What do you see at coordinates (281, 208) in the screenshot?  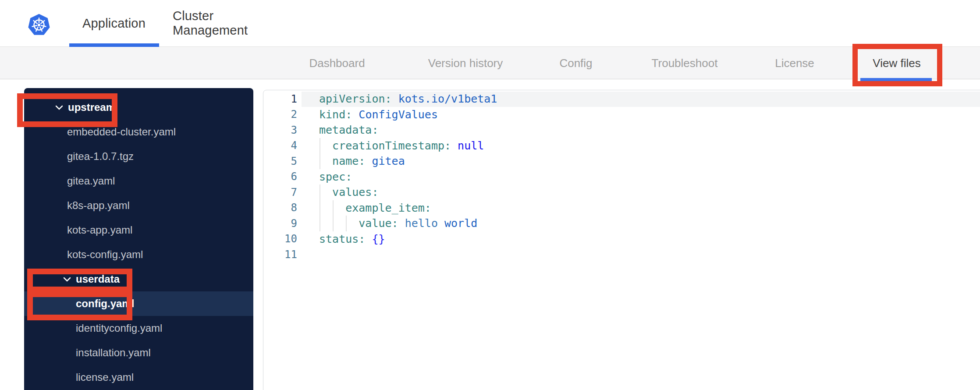 I see `line-number: 8` at bounding box center [281, 208].